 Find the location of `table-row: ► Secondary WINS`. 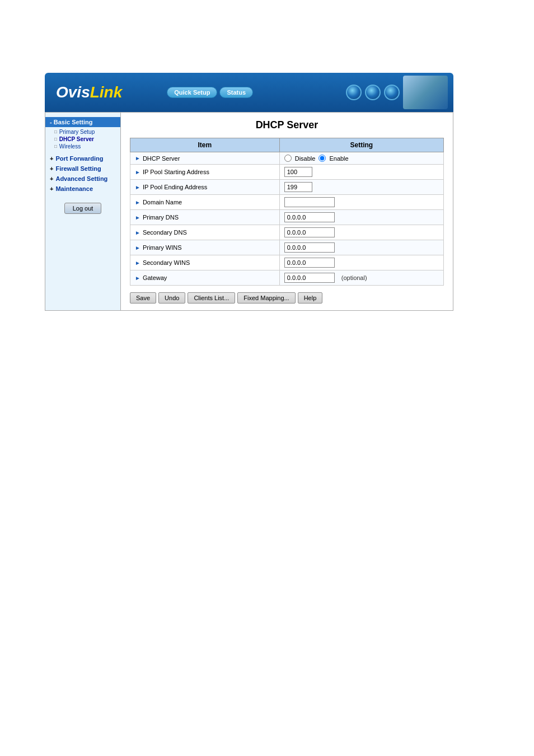

table-row: ► Secondary WINS is located at coordinates (287, 263).